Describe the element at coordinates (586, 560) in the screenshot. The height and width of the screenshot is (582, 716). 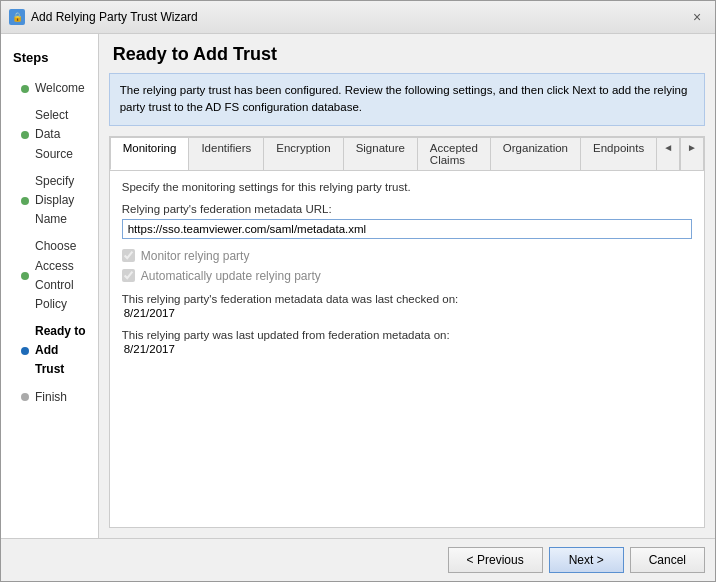
I see `next-button: Next >` at that location.